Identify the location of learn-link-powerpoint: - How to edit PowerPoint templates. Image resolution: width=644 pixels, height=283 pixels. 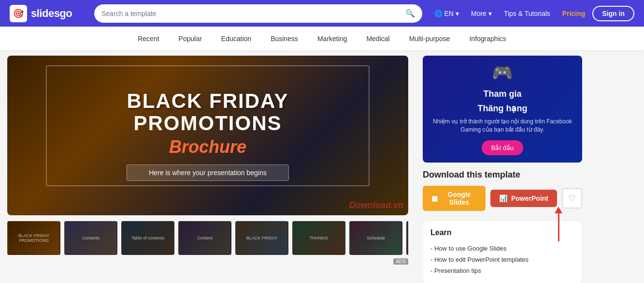
(502, 259).